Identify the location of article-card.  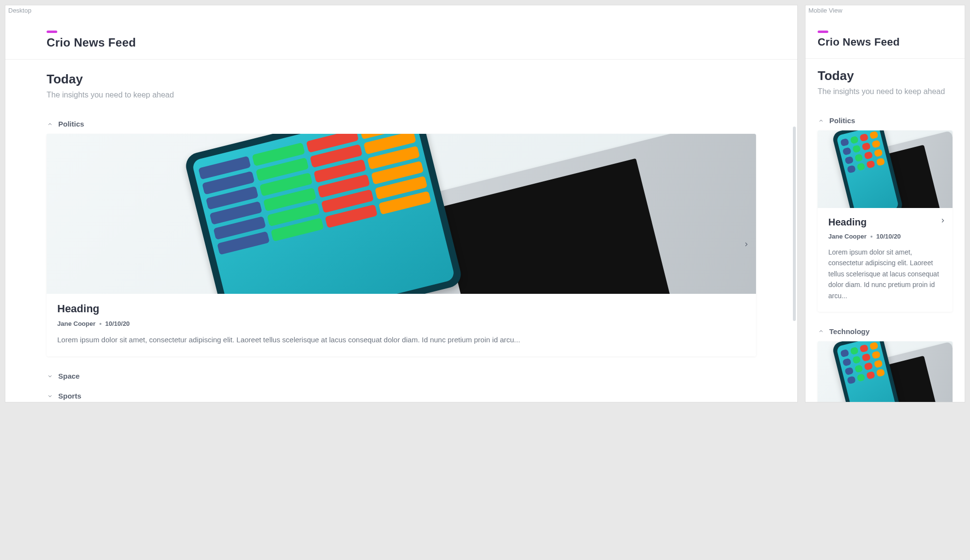
(885, 371).